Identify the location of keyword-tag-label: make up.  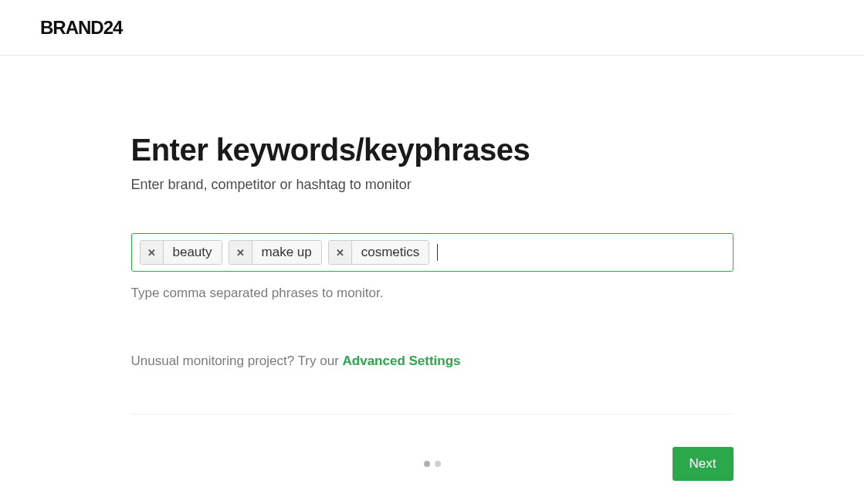
(287, 252).